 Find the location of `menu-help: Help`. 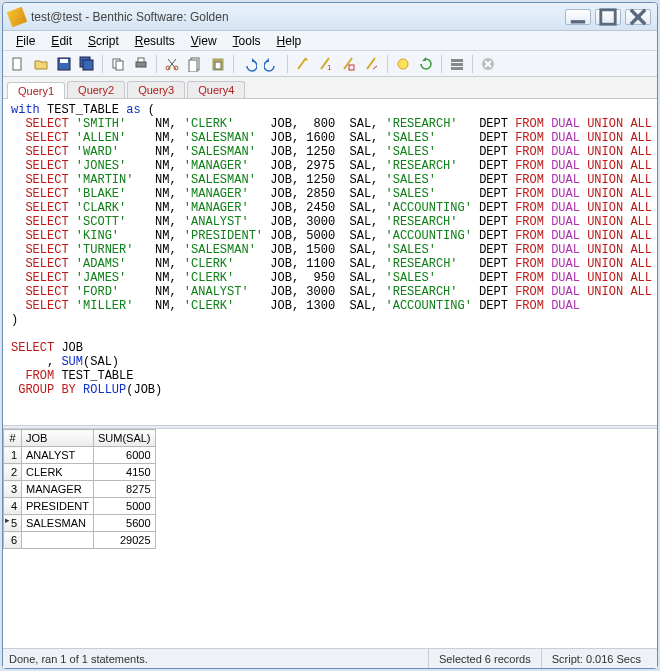

menu-help: Help is located at coordinates (290, 41).